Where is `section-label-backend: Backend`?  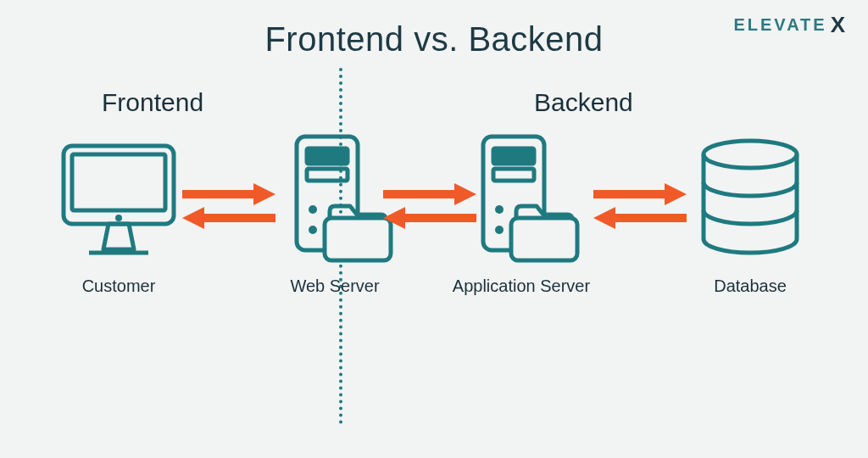 section-label-backend: Backend is located at coordinates (583, 103).